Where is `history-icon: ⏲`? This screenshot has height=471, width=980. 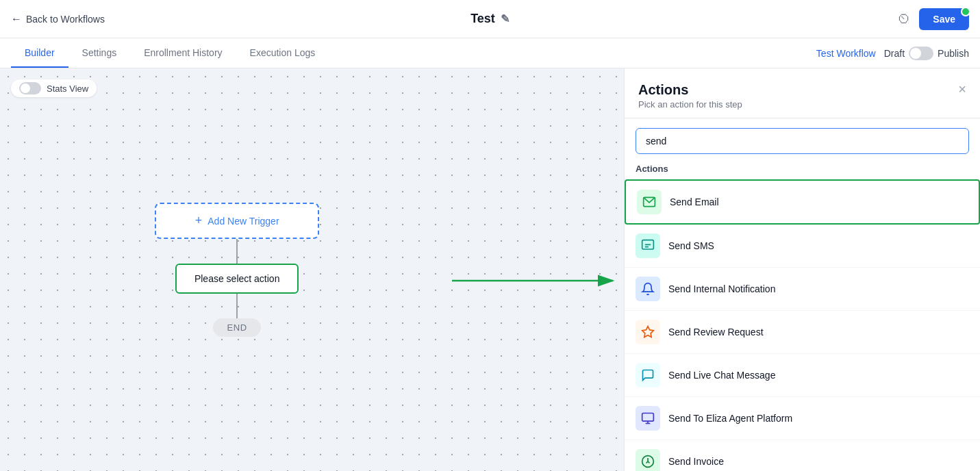
history-icon: ⏲ is located at coordinates (904, 19).